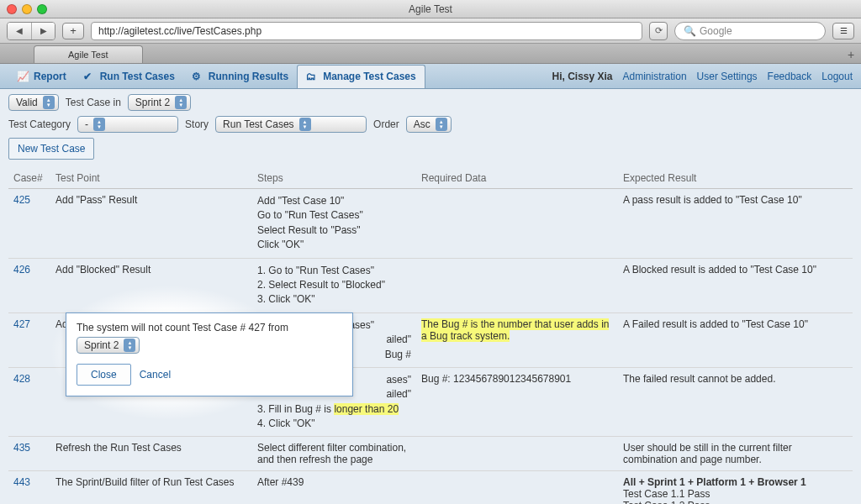 This screenshot has height=504, width=861. Describe the element at coordinates (151, 178) in the screenshot. I see `col-point: Test Point` at that location.